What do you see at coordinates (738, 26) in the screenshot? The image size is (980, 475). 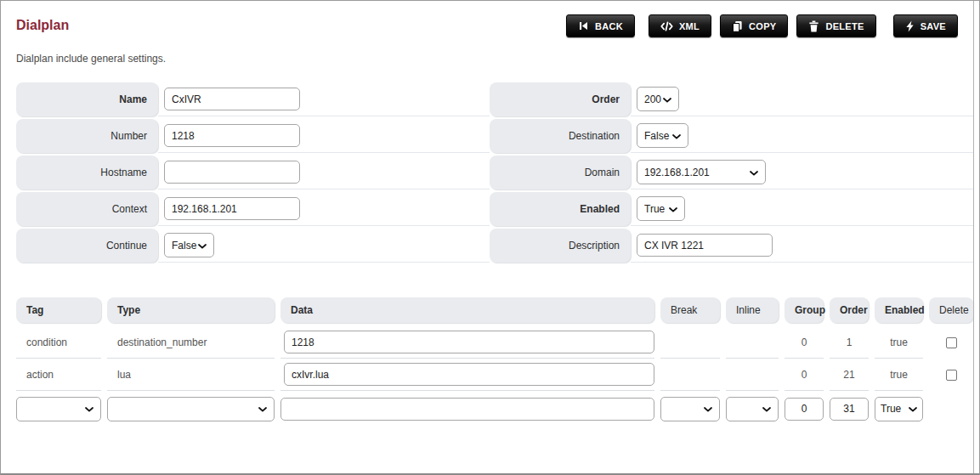 I see `copy-icon` at bounding box center [738, 26].